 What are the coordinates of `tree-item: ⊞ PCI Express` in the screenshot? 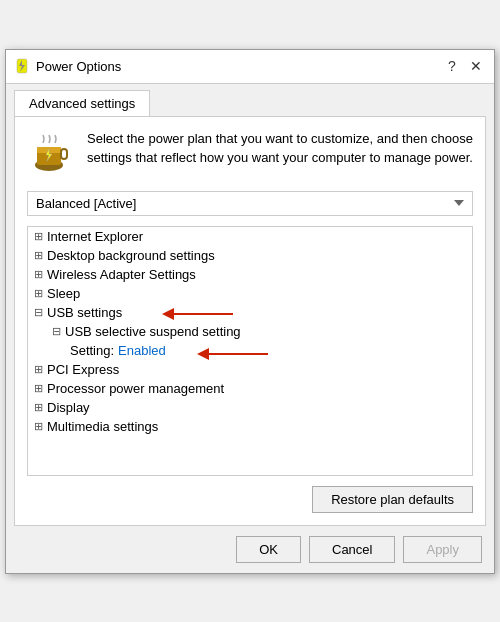 It's located at (250, 370).